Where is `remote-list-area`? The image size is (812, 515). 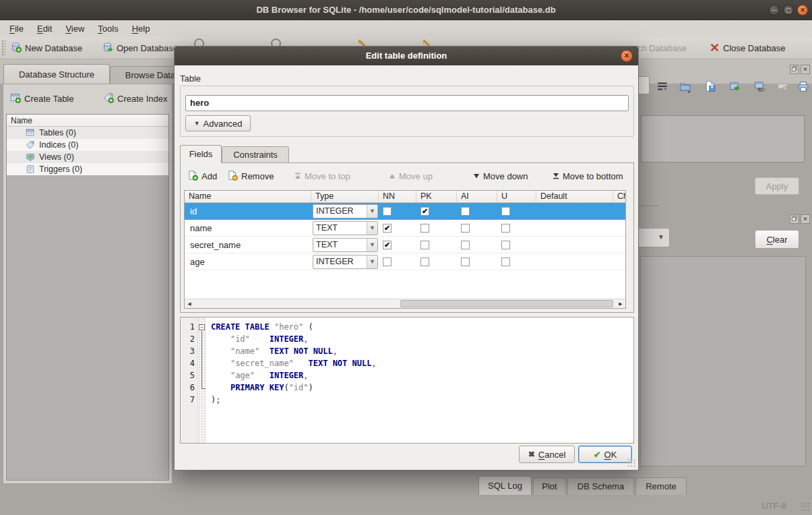
remote-list-area is located at coordinates (723, 361).